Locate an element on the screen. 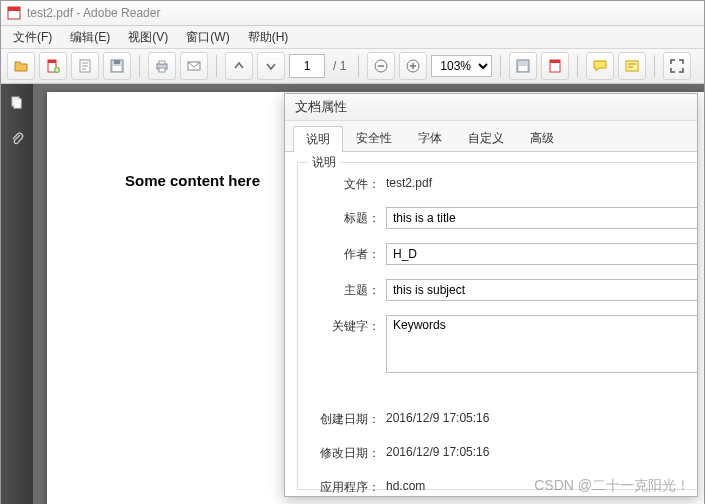 This screenshot has width=705, height=504. window-title: test2.pdf - Adobe Reader is located at coordinates (94, 13).